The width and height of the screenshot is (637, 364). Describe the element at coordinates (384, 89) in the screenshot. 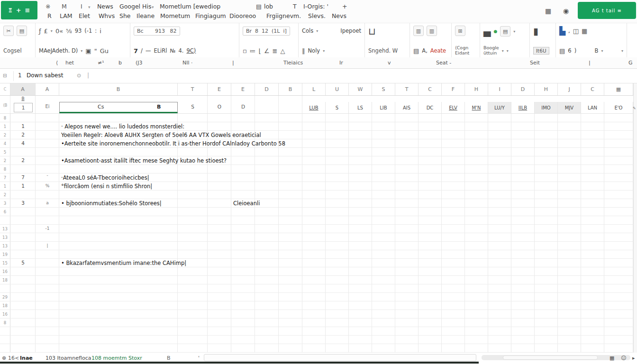

I see `column-header: S` at that location.